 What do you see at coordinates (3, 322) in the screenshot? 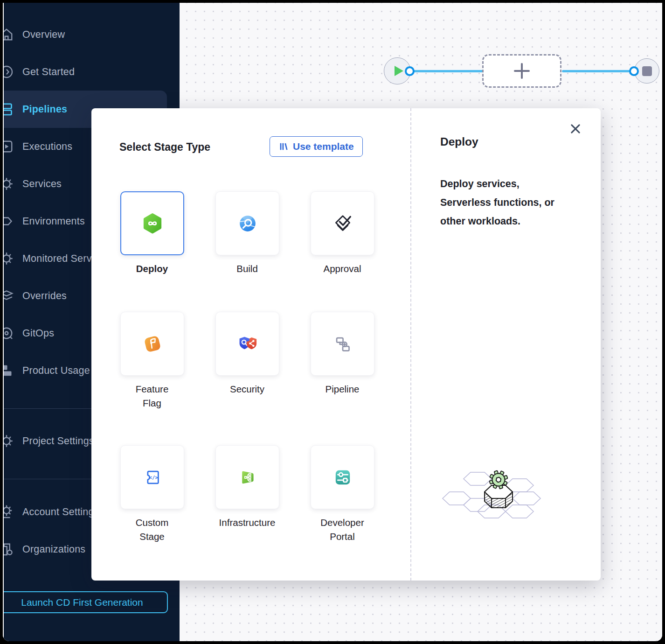
I see `window-edge-line` at bounding box center [3, 322].